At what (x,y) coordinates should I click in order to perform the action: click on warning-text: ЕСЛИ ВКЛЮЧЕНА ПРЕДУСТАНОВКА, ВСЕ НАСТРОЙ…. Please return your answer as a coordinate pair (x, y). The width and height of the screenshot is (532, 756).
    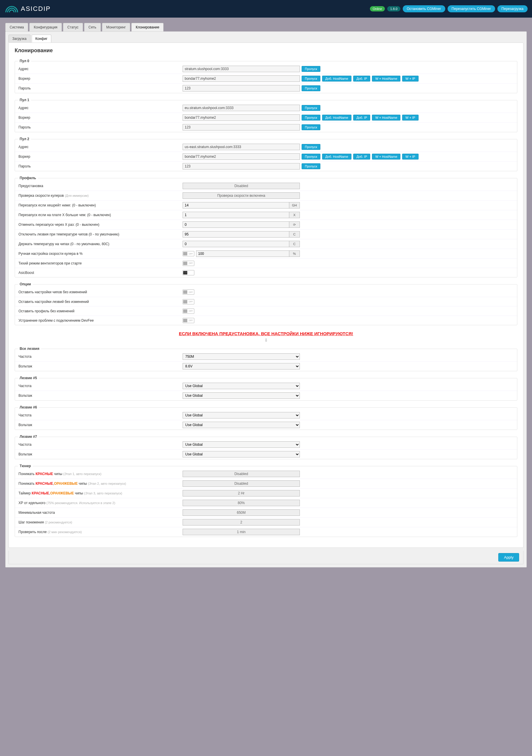
    Looking at the image, I should click on (266, 334).